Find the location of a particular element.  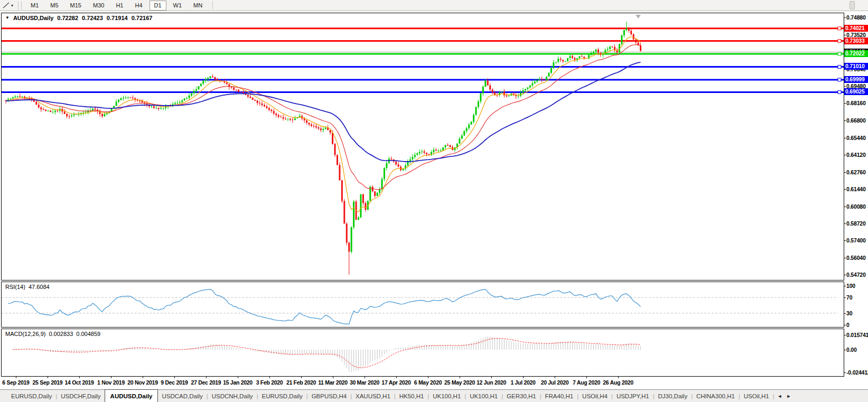

date-axis: 6 Sep 201925 Sep 201914 Oct 20191 Nov 20… is located at coordinates (434, 383).